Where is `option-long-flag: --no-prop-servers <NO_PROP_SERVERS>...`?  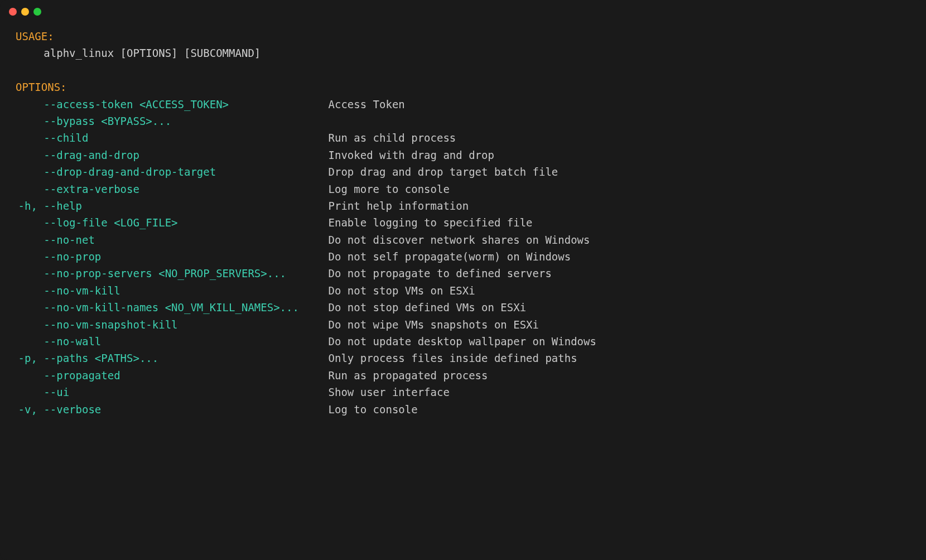 option-long-flag: --no-prop-servers <NO_PROP_SERVERS>... is located at coordinates (186, 273).